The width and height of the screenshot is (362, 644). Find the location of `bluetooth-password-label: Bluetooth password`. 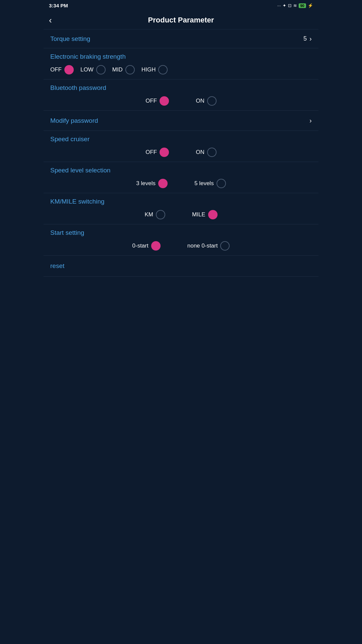

bluetooth-password-label: Bluetooth password is located at coordinates (181, 88).